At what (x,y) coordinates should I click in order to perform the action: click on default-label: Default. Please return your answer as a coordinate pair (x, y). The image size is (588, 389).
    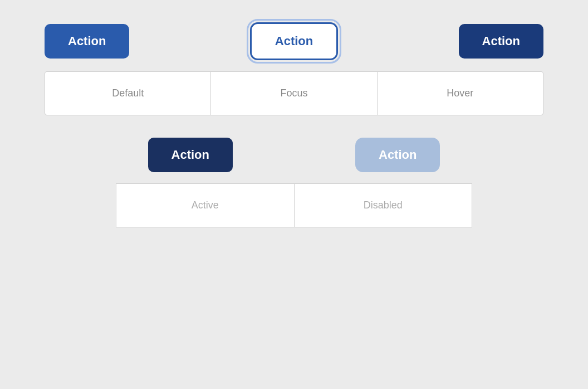
    Looking at the image, I should click on (128, 94).